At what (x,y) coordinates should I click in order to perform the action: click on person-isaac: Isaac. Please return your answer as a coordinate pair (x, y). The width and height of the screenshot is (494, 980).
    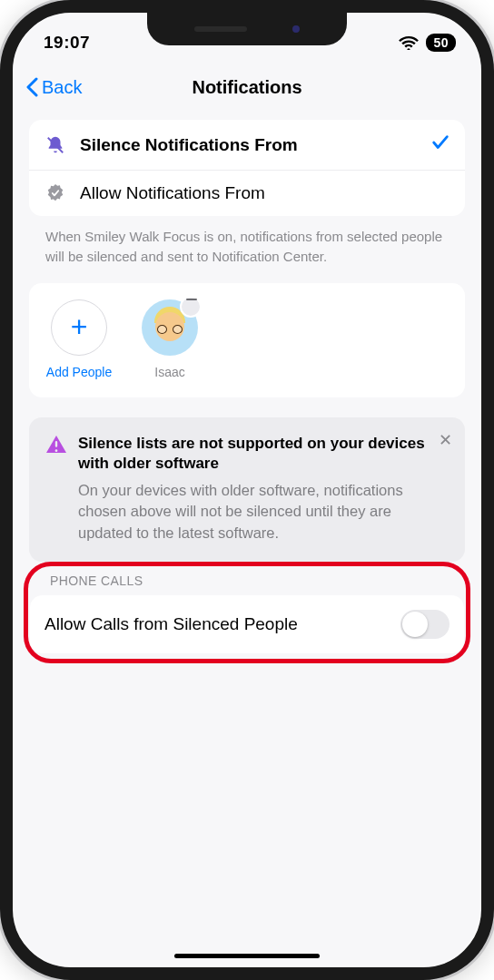
    Looking at the image, I should click on (170, 339).